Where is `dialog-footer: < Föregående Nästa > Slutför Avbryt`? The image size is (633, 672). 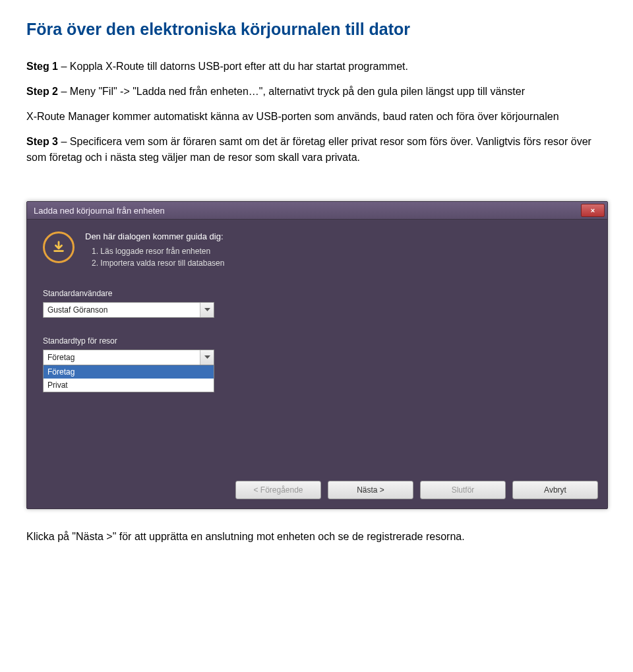 dialog-footer: < Föregående Nästa > Slutför Avbryt is located at coordinates (317, 491).